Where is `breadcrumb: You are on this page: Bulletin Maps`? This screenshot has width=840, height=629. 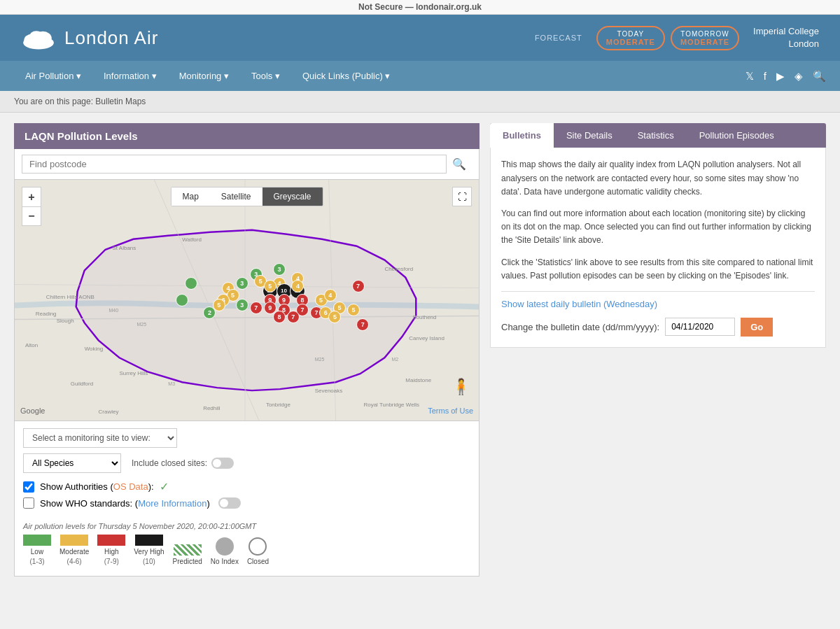
breadcrumb: You are on this page: Bulletin Maps is located at coordinates (420, 102).